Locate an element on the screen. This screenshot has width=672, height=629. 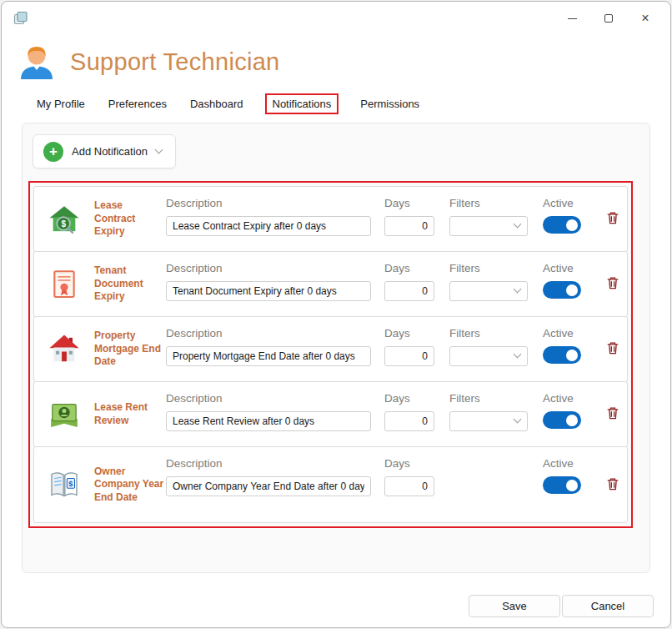
person-avatar-icon is located at coordinates (37, 62).